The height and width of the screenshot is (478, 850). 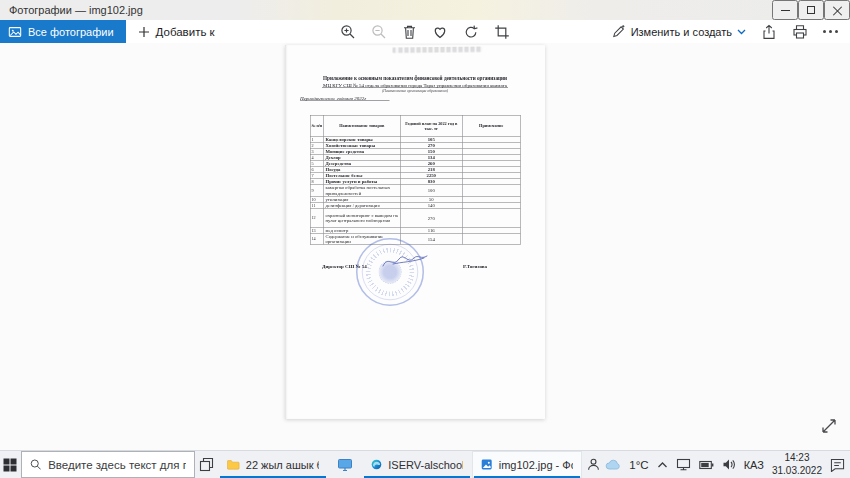 I want to click on chevron-up-icon, so click(x=662, y=465).